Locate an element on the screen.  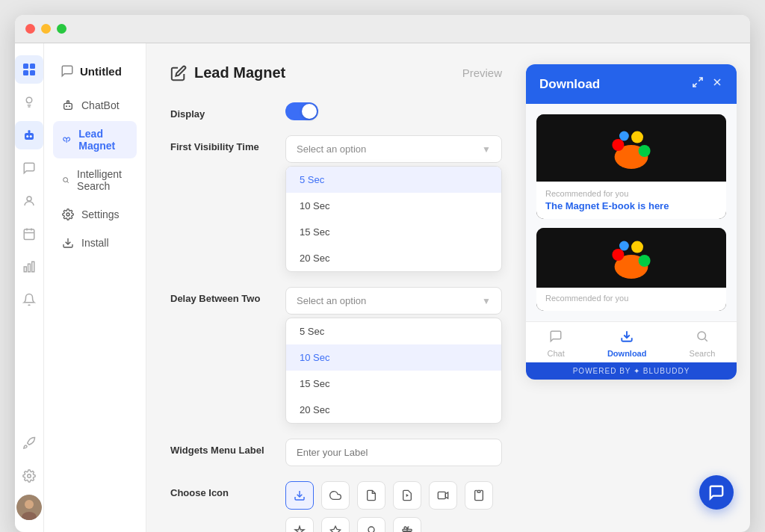
preview-tab-search: Search is located at coordinates (702, 344).